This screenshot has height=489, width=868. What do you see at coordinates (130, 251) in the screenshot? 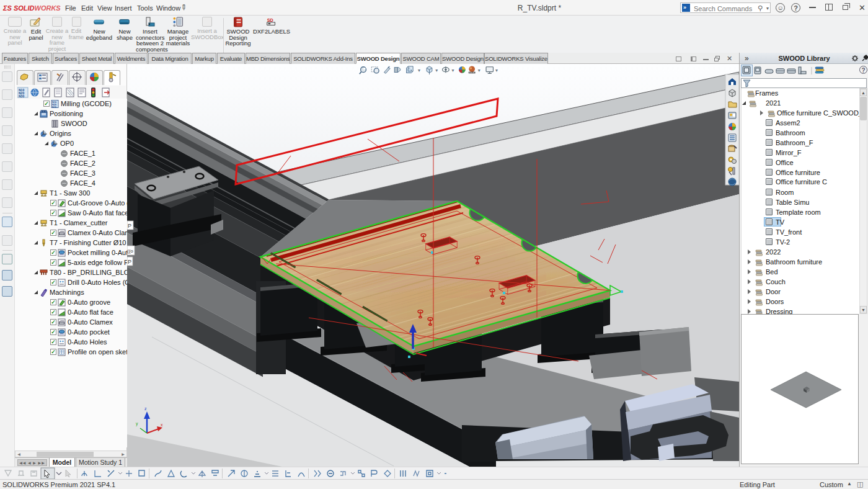
I see `svg-text: ((o` at bounding box center [130, 251].